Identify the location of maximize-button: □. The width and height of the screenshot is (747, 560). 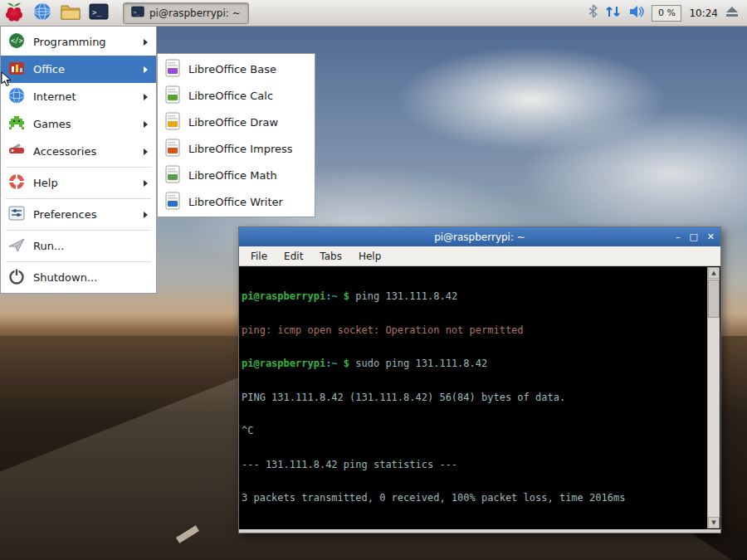
(693, 237).